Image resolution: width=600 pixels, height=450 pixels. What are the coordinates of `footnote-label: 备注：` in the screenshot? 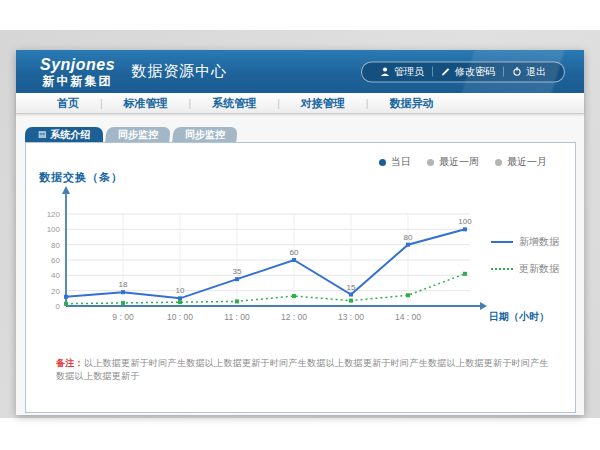 It's located at (70, 363).